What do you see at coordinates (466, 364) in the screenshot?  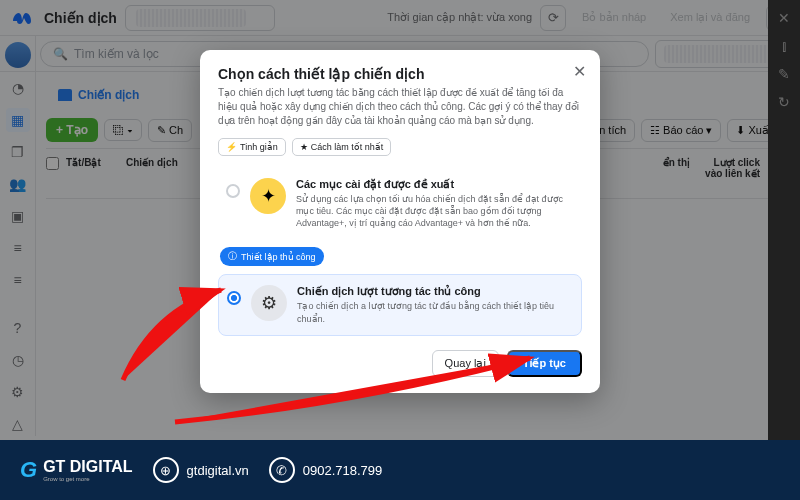 I see `back-button: Quay lại` at bounding box center [466, 364].